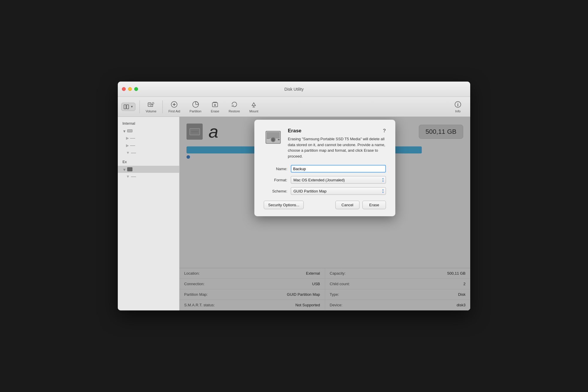 The width and height of the screenshot is (588, 392). I want to click on partition-button: Partition, so click(195, 107).